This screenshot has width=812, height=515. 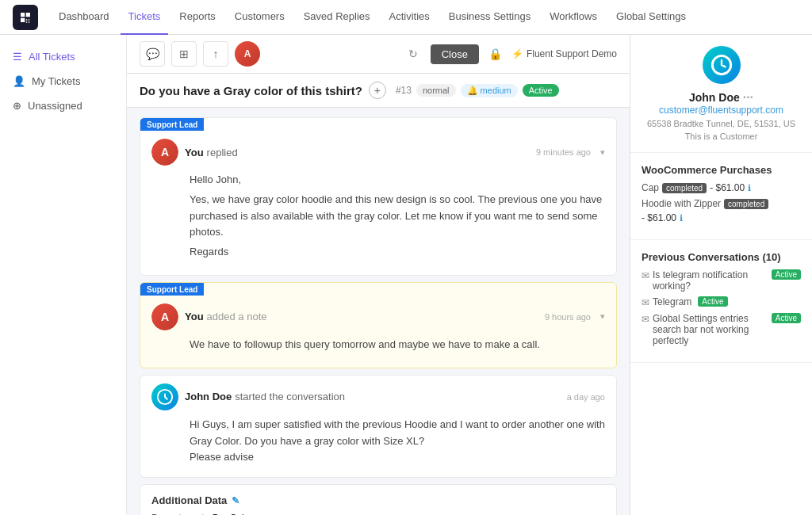 What do you see at coordinates (378, 223) in the screenshot?
I see `message-body-1: Hello John, Yes, we have gray color hood…` at bounding box center [378, 223].